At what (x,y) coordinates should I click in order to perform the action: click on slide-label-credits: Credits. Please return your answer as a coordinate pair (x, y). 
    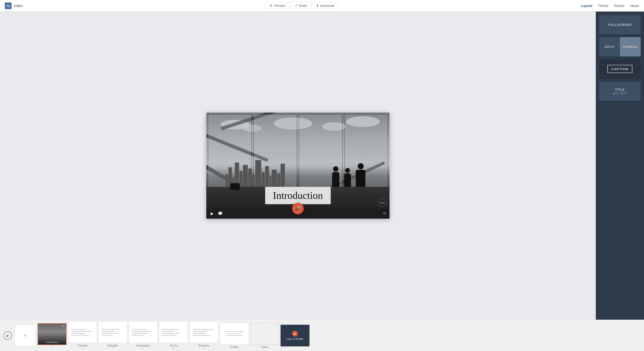
    Looking at the image, I should click on (234, 347).